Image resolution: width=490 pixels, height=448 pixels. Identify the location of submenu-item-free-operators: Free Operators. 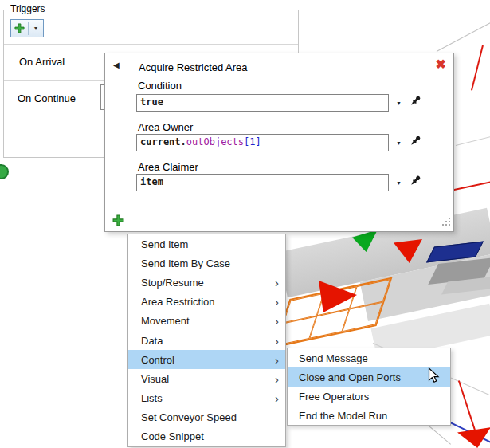
(369, 396).